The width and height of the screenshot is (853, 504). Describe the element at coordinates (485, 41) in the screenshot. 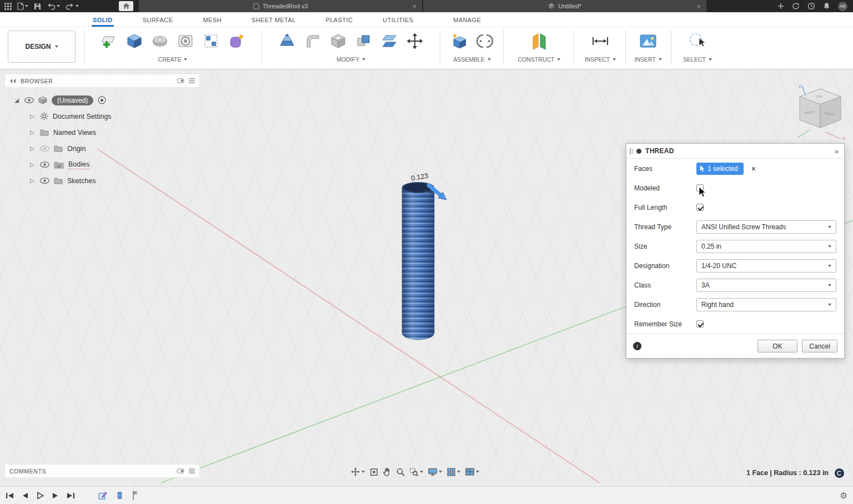

I see `joint-button` at that location.